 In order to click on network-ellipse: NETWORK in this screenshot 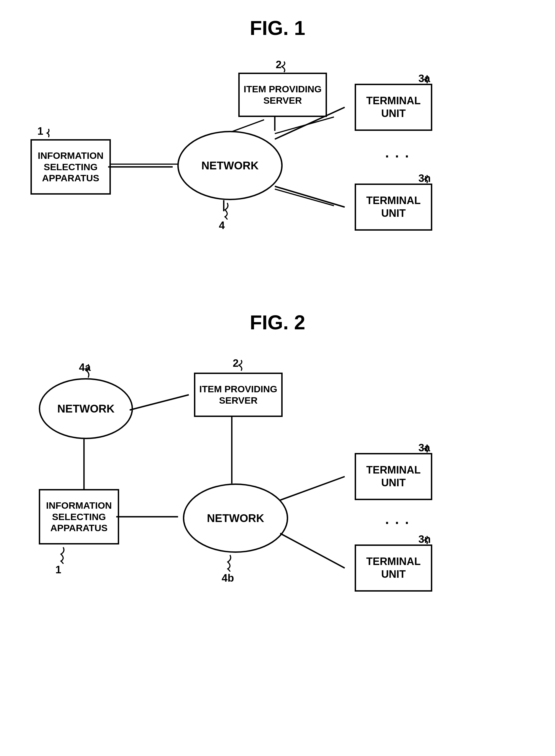, I will do `click(230, 165)`.